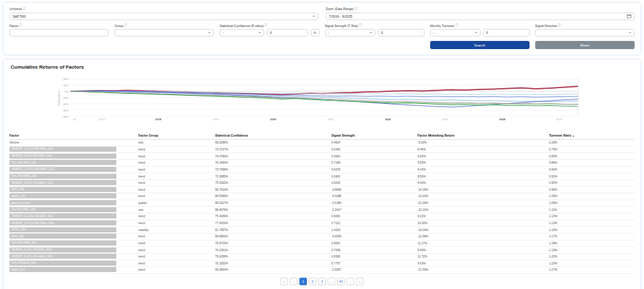 Image resolution: width=644 pixels, height=289 pixels. What do you see at coordinates (63, 216) in the screenshot?
I see `factor-chip: VR(BOP_12,VOL.PW.EMA_504)` at bounding box center [63, 216].